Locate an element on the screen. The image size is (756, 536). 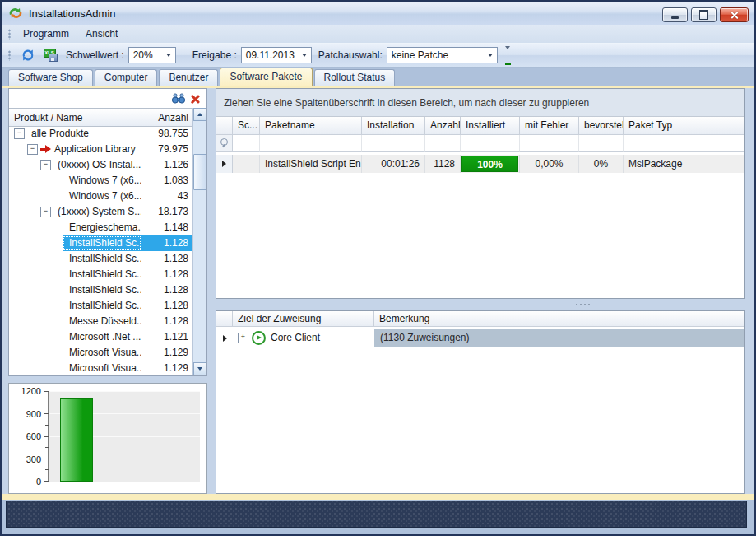
chart-bar is located at coordinates (77, 440).